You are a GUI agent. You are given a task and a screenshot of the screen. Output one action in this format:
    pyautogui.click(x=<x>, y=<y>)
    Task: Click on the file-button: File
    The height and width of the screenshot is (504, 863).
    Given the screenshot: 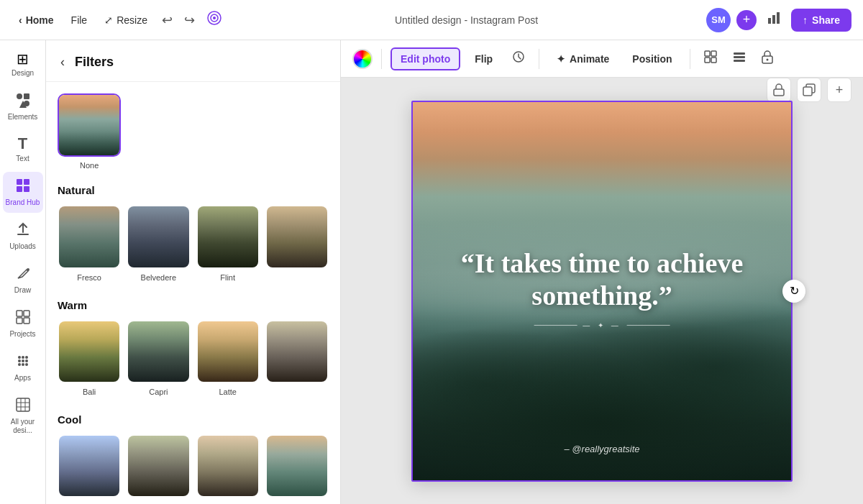 What is the action you would take?
    pyautogui.click(x=79, y=20)
    